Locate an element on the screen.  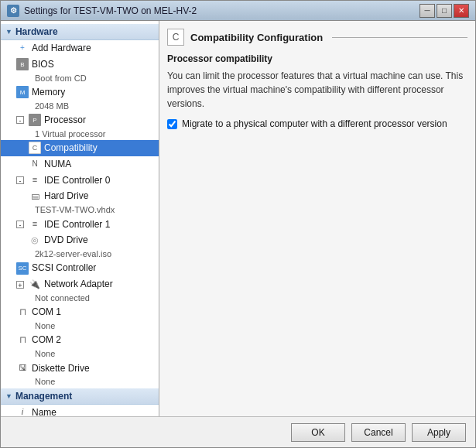
floppy-icon: 🖫 is located at coordinates (22, 368).